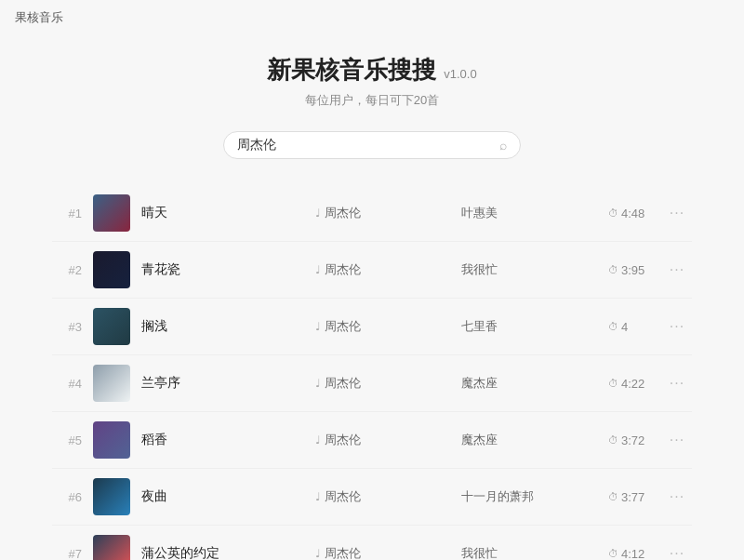 Image resolution: width=744 pixels, height=560 pixels. What do you see at coordinates (372, 145) in the screenshot?
I see `search-bar: ⌕` at bounding box center [372, 145].